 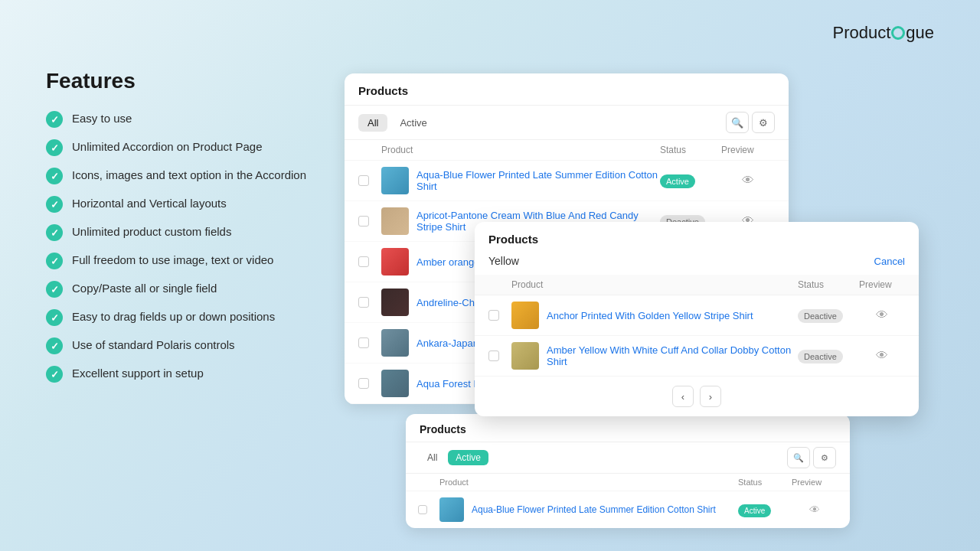 What do you see at coordinates (397, 122) in the screenshot?
I see `main-tabs: All Active` at bounding box center [397, 122].